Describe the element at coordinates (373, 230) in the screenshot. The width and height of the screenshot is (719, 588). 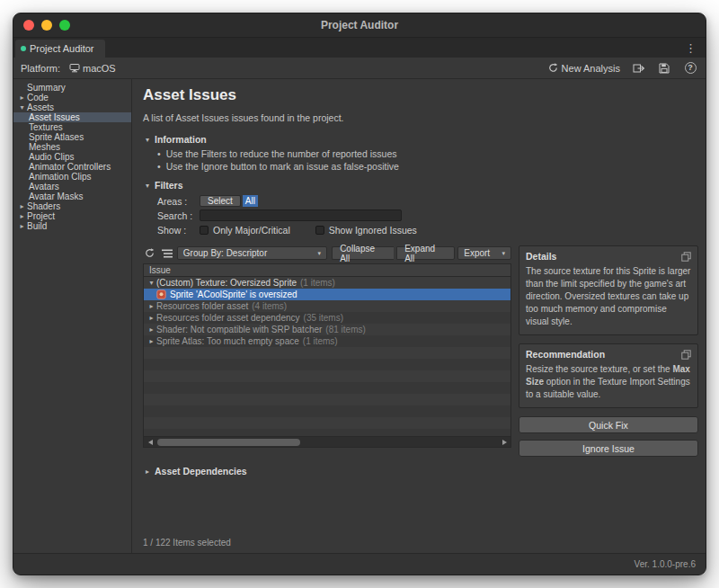
I see `show-ignored-issues-label: Show Ignored Issues` at that location.